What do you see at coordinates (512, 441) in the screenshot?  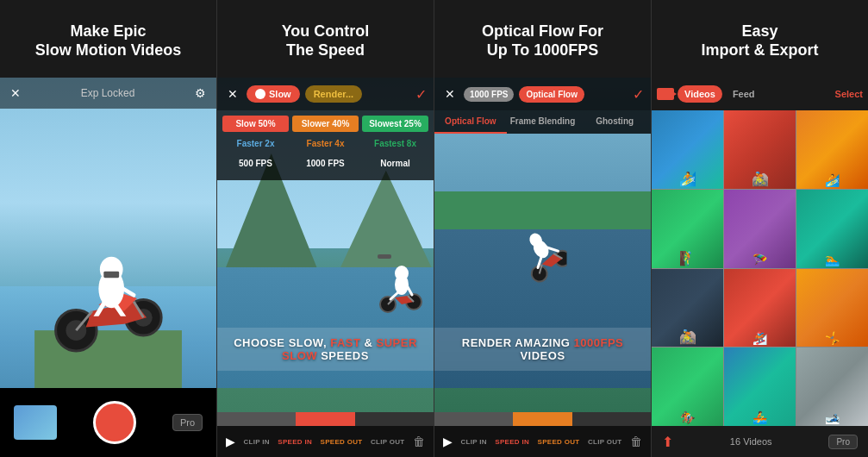 I see `panel3-speed-in-label: SPEED IN` at bounding box center [512, 441].